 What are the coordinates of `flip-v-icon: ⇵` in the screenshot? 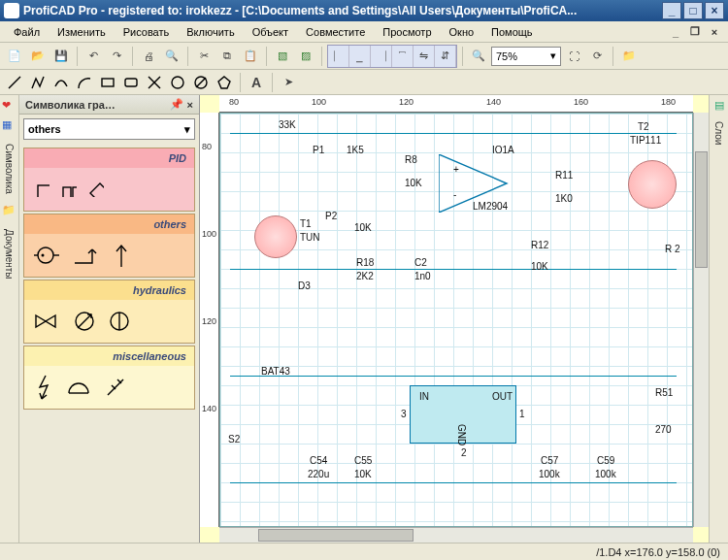 It's located at (446, 56).